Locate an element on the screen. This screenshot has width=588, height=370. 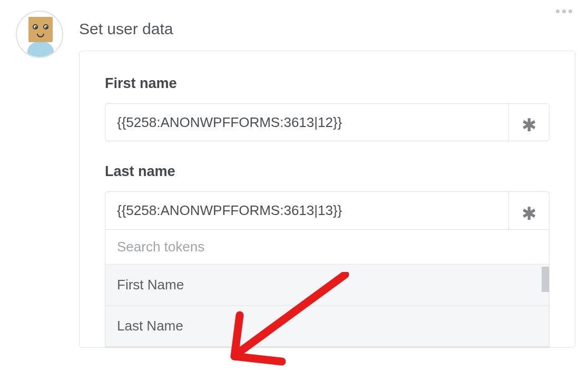
last-name-token-button: ✱ is located at coordinates (529, 210).